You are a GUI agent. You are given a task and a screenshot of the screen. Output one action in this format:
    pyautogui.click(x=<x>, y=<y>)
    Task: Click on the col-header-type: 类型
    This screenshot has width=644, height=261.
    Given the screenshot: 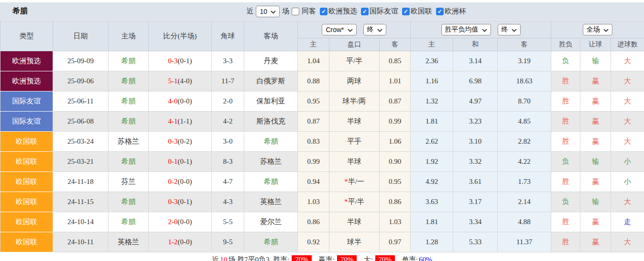 What is the action you would take?
    pyautogui.click(x=27, y=36)
    